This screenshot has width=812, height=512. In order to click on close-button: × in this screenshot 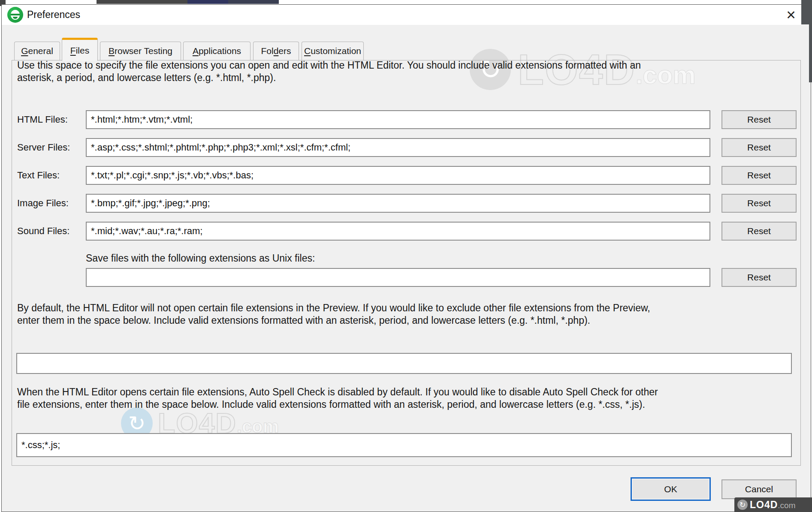, I will do `click(791, 15)`.